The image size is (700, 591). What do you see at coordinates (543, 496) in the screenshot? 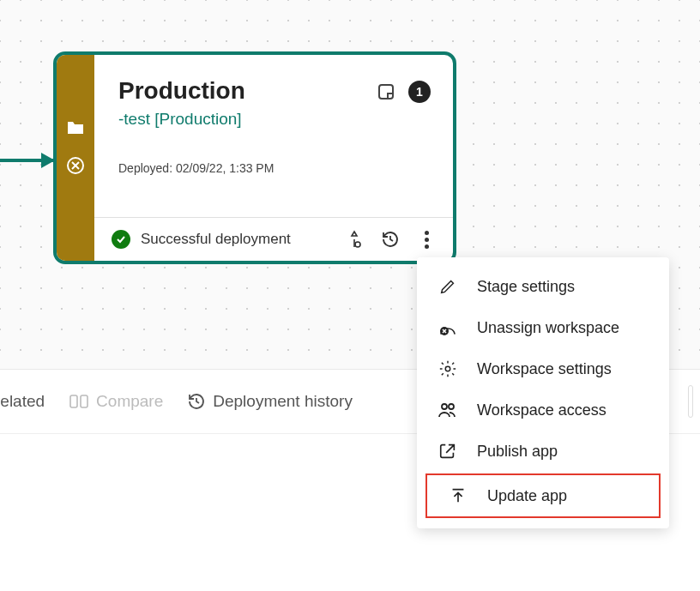
I see `callout-highlight: Update app` at bounding box center [543, 496].